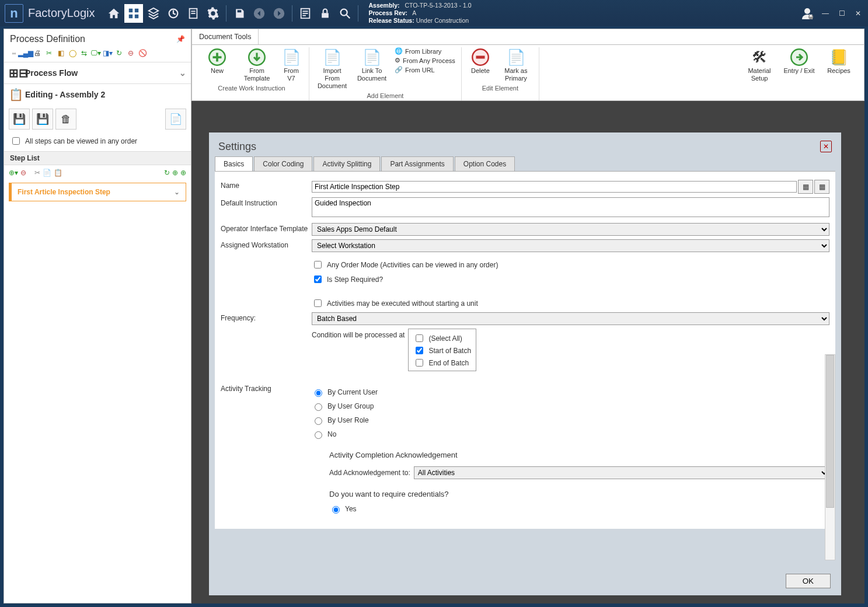 The image size is (868, 607). What do you see at coordinates (291, 65) in the screenshot?
I see `ribbon-from-v7-button: 📄 From V7` at bounding box center [291, 65].